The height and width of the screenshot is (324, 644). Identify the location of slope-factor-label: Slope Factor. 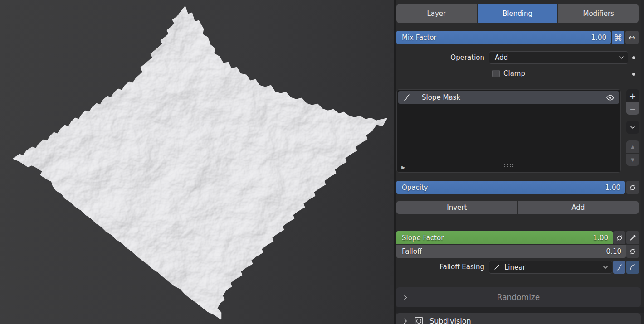
(423, 238).